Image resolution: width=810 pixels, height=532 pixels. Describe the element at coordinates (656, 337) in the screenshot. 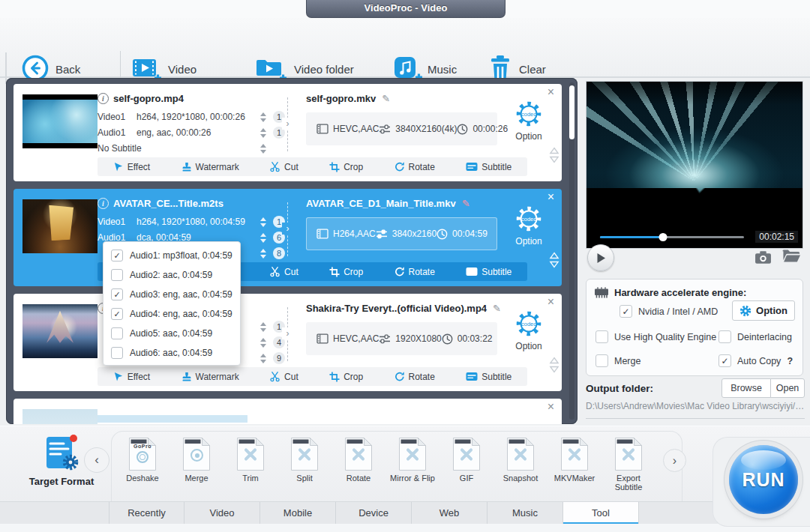

I see `high-quality-engine-option: Use High Quality Engine` at that location.